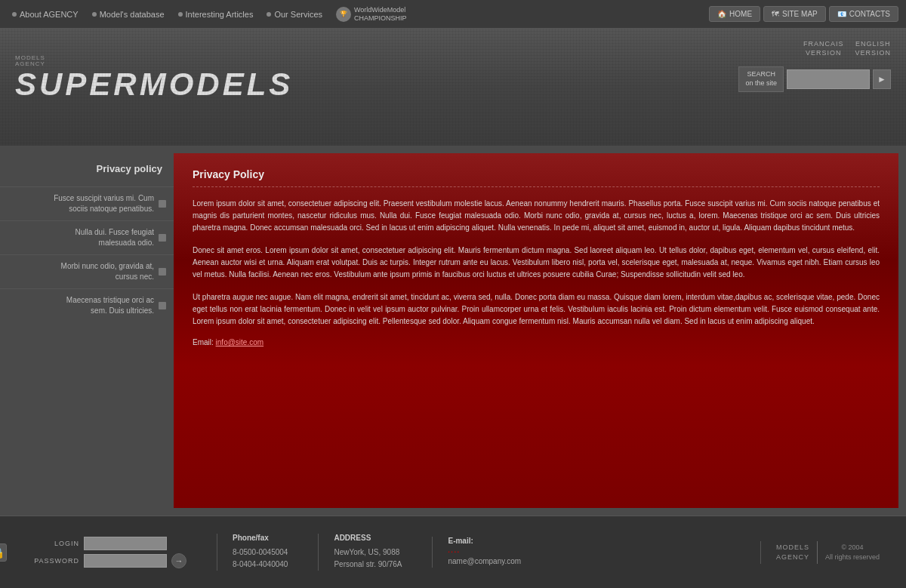 Image resolution: width=906 pixels, height=588 pixels. Describe the element at coordinates (368, 553) in the screenshot. I see `address-line-1: NewYork, US, 9088` at that location.